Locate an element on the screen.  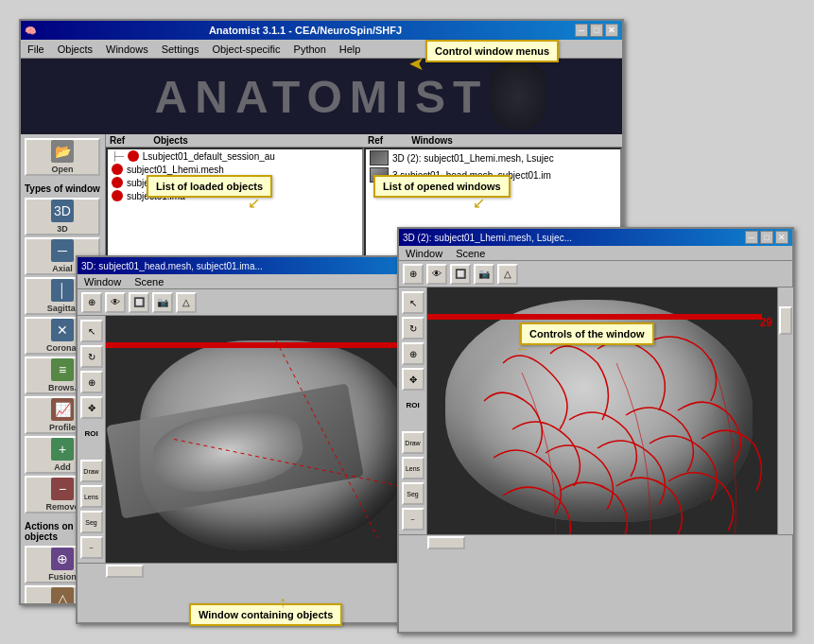
arrow-opened-windows: ↙ is located at coordinates (478, 202).